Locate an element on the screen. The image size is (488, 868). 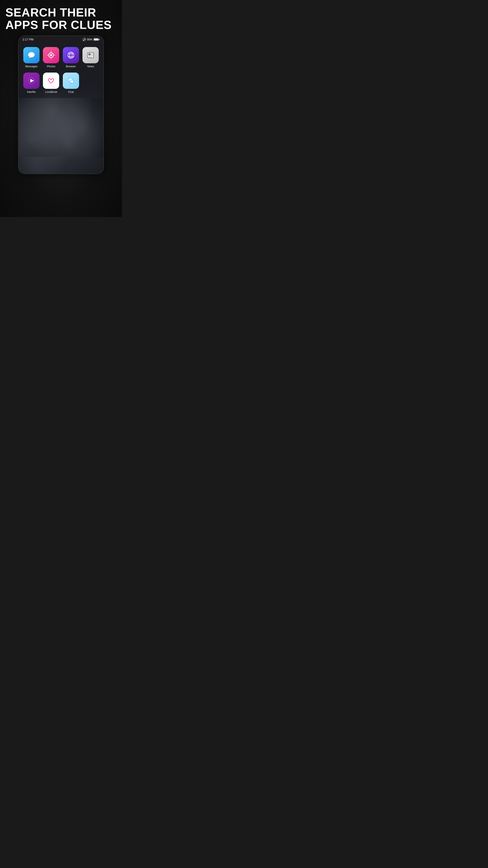
news-icon is located at coordinates (91, 55).